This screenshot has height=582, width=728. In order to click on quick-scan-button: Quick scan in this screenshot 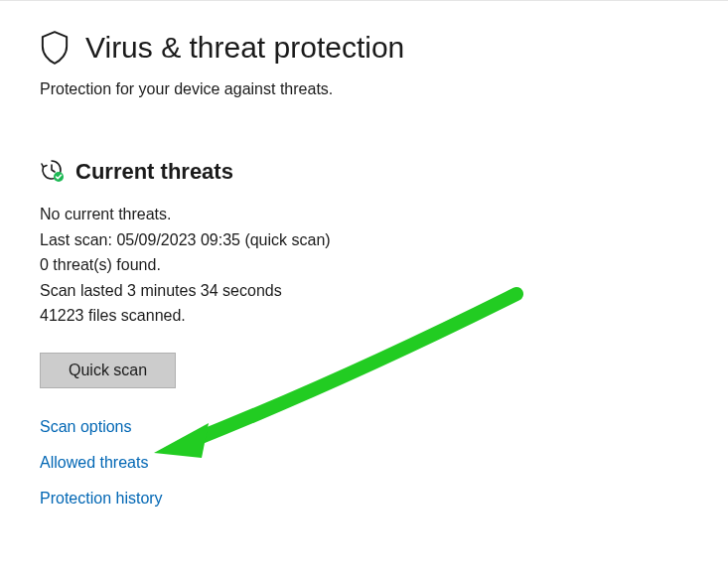, I will do `click(107, 370)`.